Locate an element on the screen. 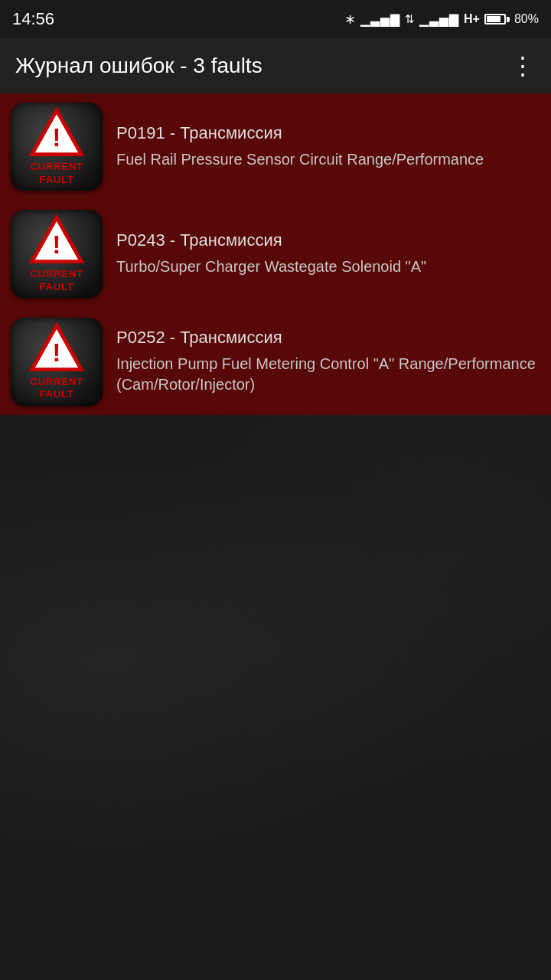 The image size is (551, 980). fault-desc-2: Turbo/Super Charger Wastegate Solenoid "… is located at coordinates (328, 266).